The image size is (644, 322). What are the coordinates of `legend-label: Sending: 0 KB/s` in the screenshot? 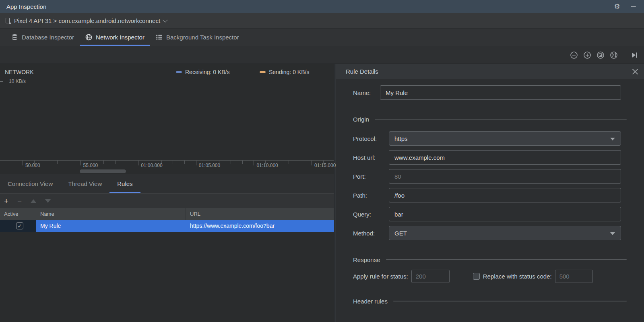 It's located at (289, 72).